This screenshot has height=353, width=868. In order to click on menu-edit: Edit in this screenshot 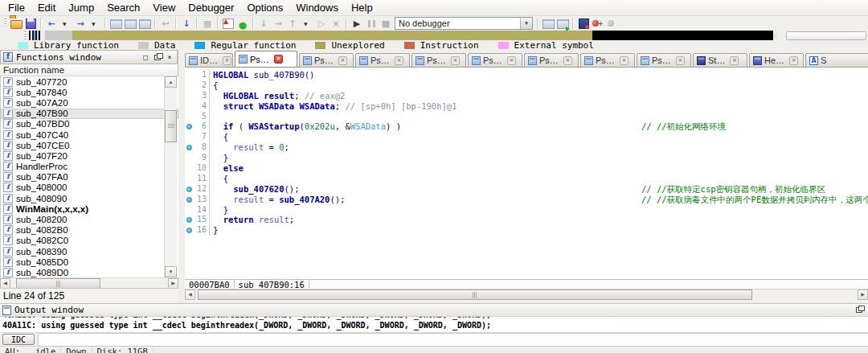, I will do `click(47, 8)`.